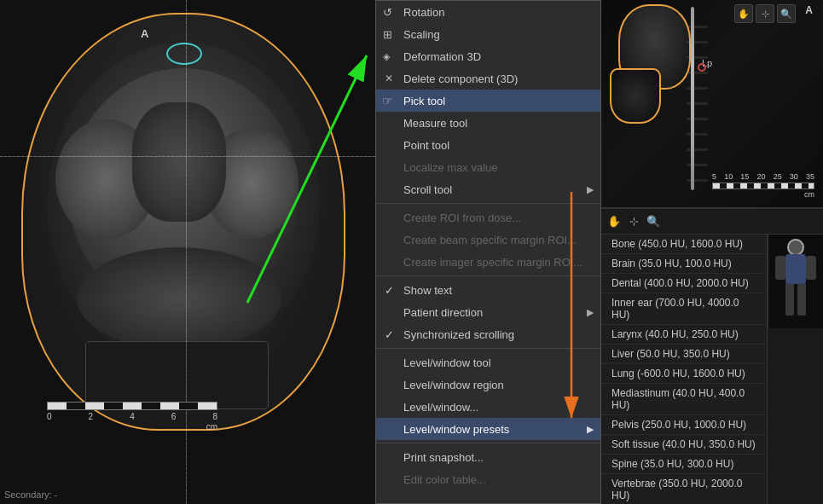 This screenshot has height=504, width=823. What do you see at coordinates (796, 247) in the screenshot?
I see `body-head` at bounding box center [796, 247].